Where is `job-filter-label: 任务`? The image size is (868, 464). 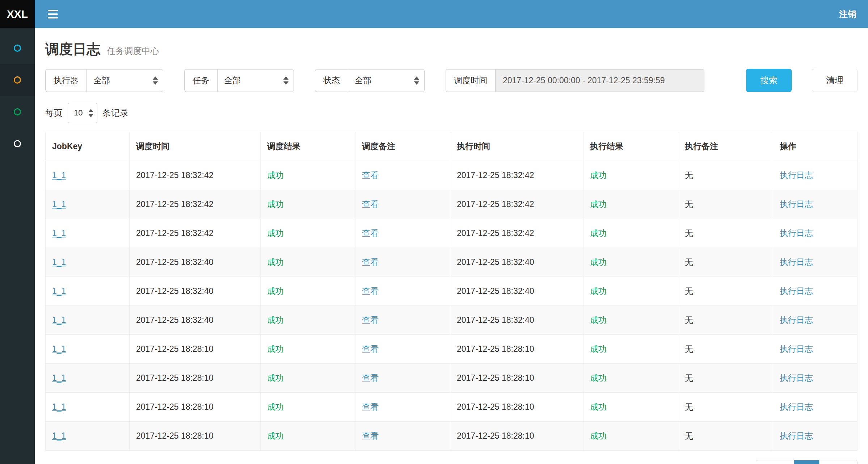 job-filter-label: 任务 is located at coordinates (201, 80).